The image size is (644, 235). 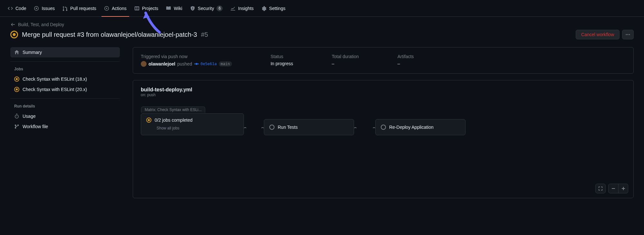 What do you see at coordinates (406, 56) in the screenshot?
I see `artifacts-label: Artifacts` at bounding box center [406, 56].